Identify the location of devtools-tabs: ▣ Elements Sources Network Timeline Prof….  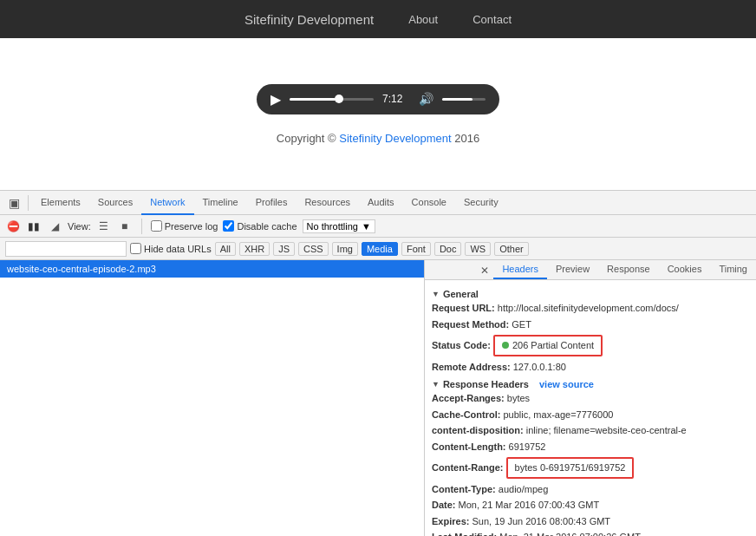
(378, 203).